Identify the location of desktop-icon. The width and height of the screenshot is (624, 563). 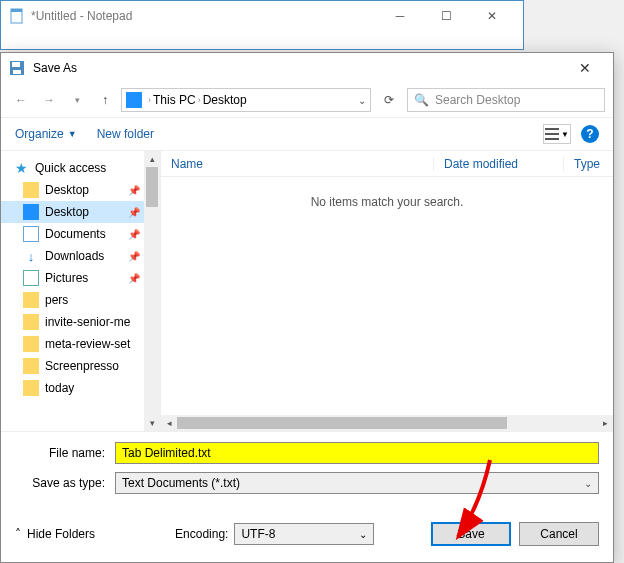
(31, 212).